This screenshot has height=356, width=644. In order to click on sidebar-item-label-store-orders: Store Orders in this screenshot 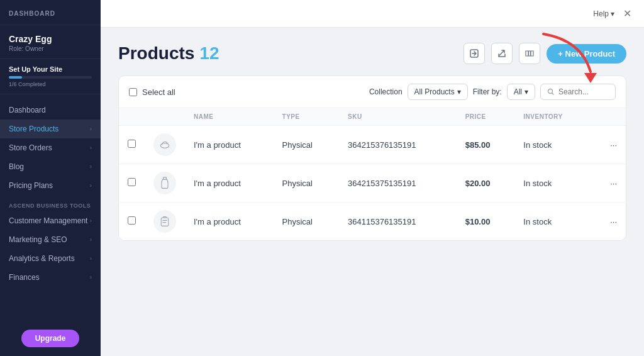, I will do `click(30, 148)`.